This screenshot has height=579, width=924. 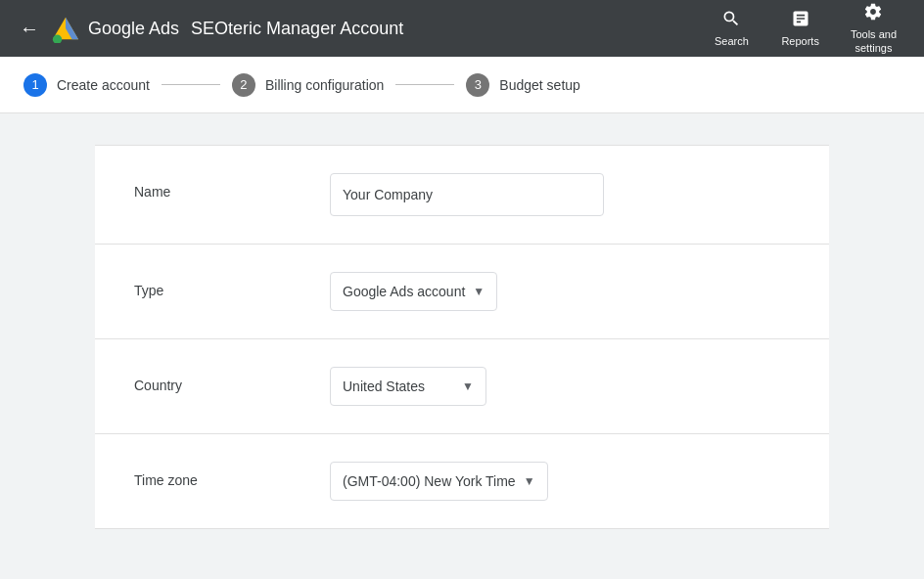 What do you see at coordinates (29, 28) in the screenshot?
I see `back-button: ←` at bounding box center [29, 28].